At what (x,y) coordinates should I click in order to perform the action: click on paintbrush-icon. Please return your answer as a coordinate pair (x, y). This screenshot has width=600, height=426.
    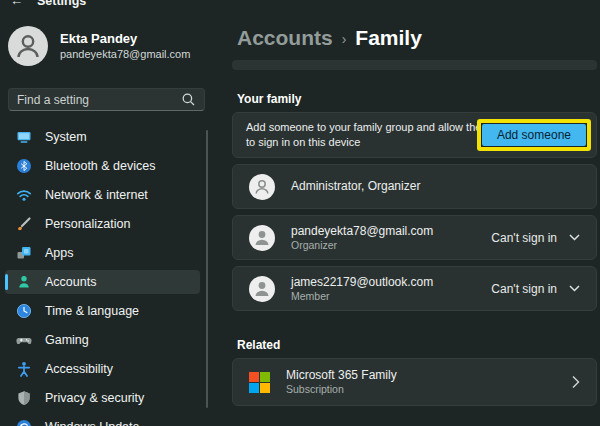
    Looking at the image, I should click on (24, 224).